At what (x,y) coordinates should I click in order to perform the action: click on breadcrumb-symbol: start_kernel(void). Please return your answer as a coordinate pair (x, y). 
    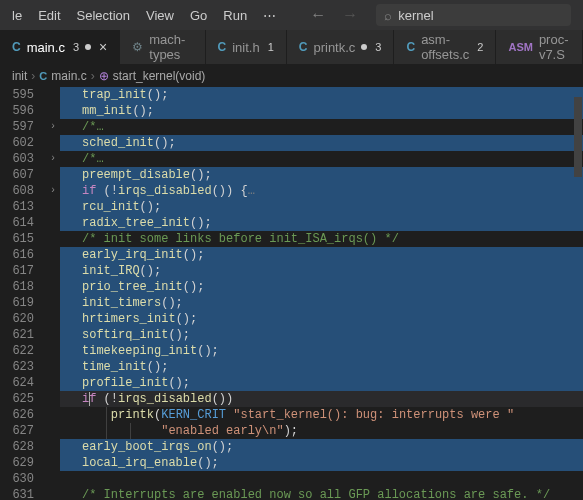
    Looking at the image, I should click on (160, 76).